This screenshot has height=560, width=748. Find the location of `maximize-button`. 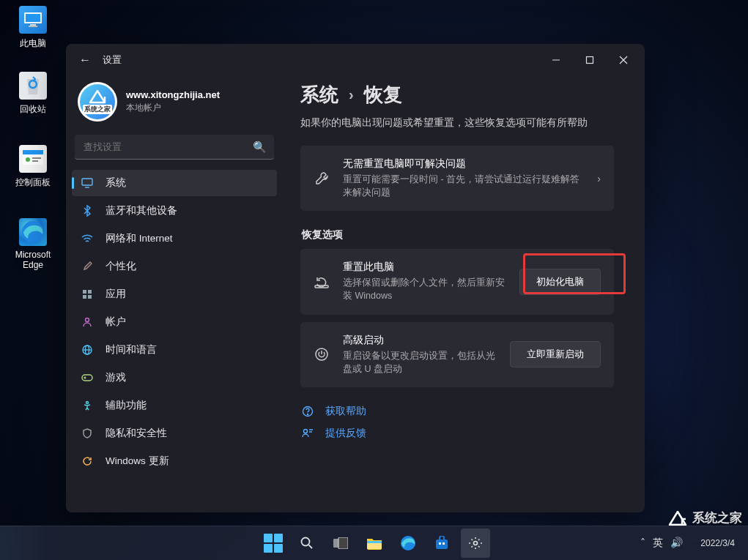

maximize-button is located at coordinates (590, 60).